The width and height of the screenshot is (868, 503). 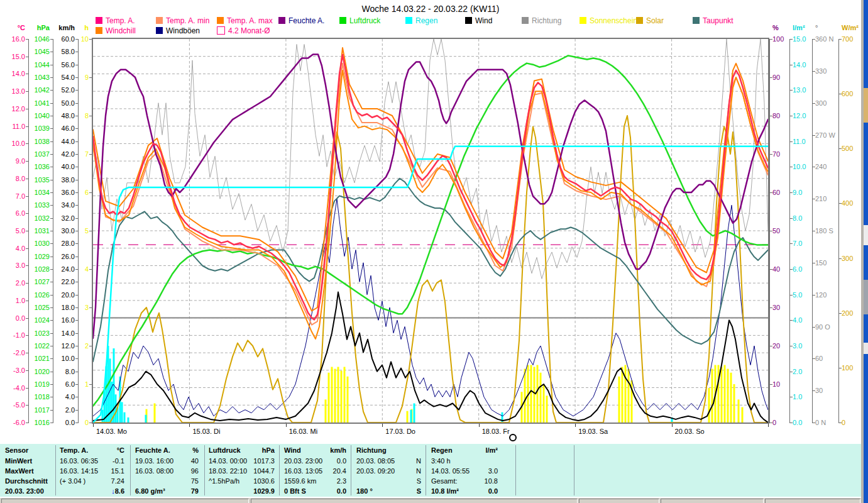 I want to click on table-value-richtung: N, so click(x=400, y=471).